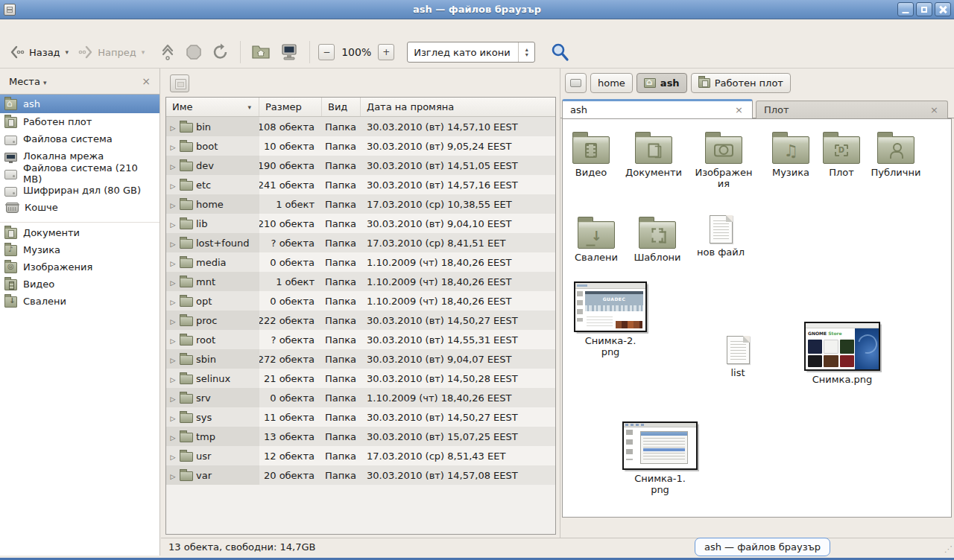 This screenshot has width=954, height=560. What do you see at coordinates (660, 459) in the screenshot?
I see `image-item-snimka1: Снимка-1. png` at bounding box center [660, 459].